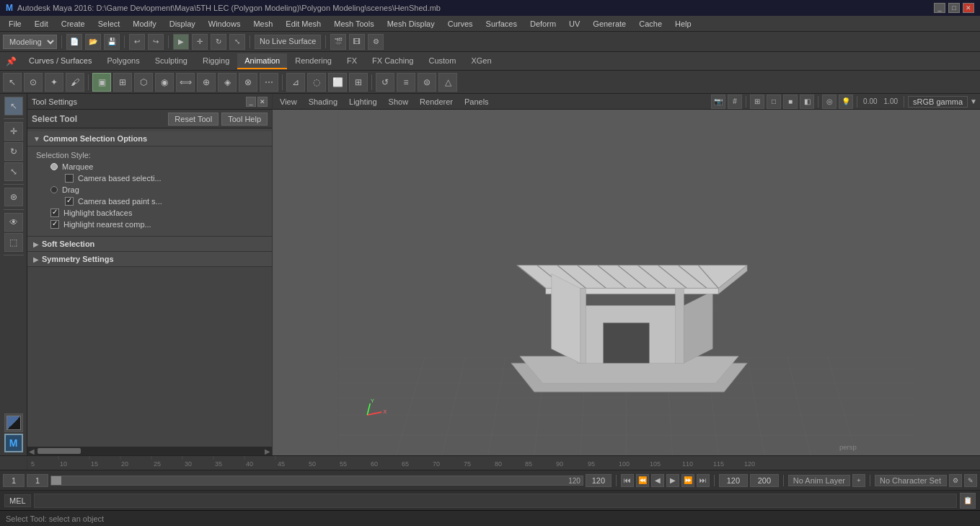 This screenshot has height=526, width=980. What do you see at coordinates (14, 481) in the screenshot?
I see `range-start-input` at bounding box center [14, 481].